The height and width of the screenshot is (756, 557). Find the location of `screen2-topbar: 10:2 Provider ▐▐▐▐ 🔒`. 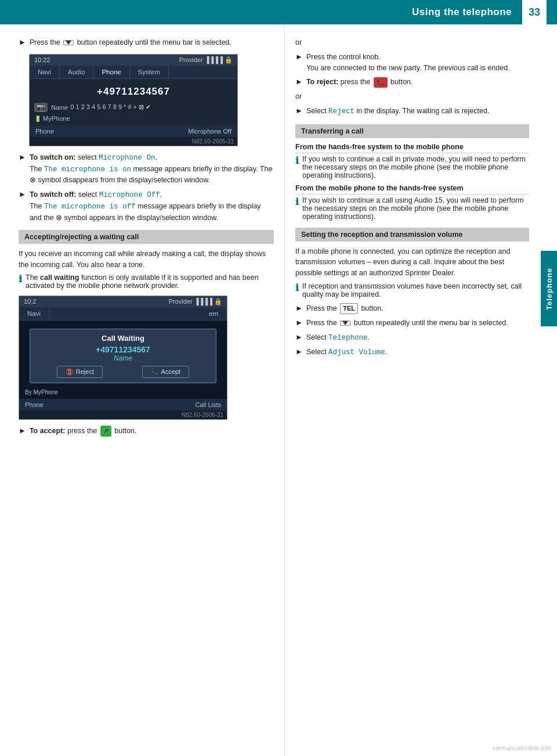

screen2-topbar: 10:2 Provider ▐▐▐▐ 🔒 is located at coordinates (123, 302).